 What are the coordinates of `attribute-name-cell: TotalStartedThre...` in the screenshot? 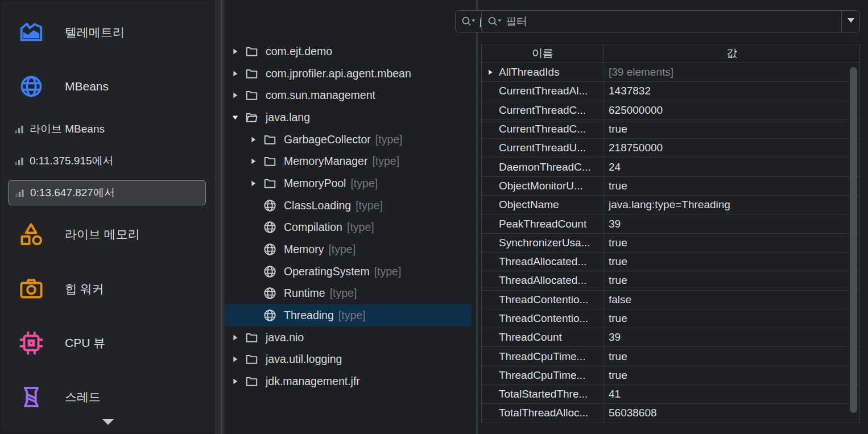 It's located at (543, 394).